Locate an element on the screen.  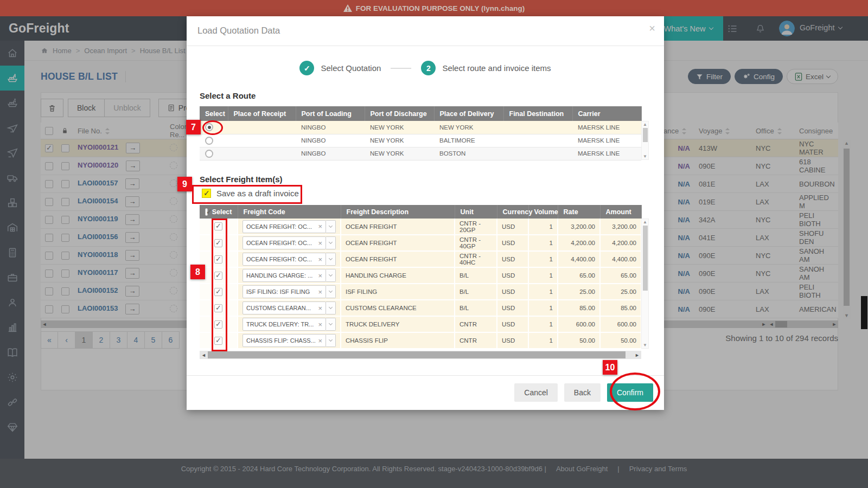
step2-label: Select route and invoice items is located at coordinates (496, 68).